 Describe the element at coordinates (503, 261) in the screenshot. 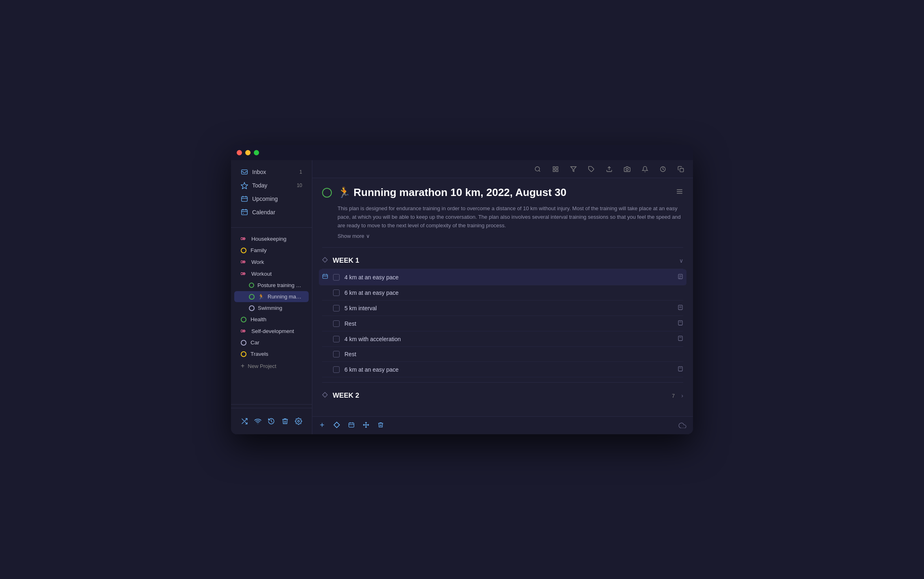

I see `week-1-header: WEEK 1 ∨` at that location.